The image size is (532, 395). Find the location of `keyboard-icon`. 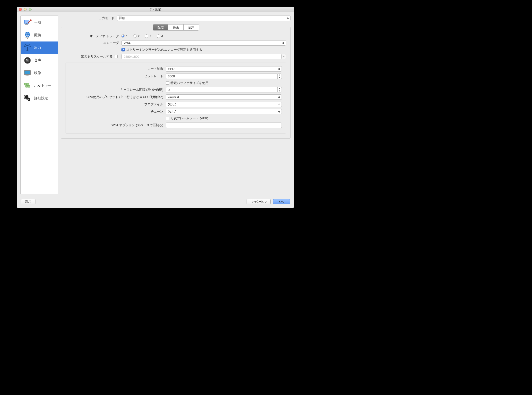

keyboard-icon is located at coordinates (27, 86).